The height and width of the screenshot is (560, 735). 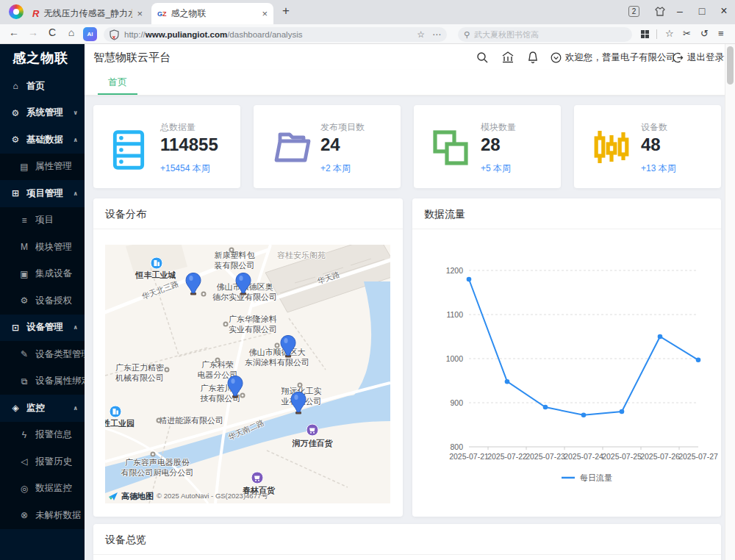 What do you see at coordinates (721, 34) in the screenshot?
I see `menu-icon: ≡` at bounding box center [721, 34].